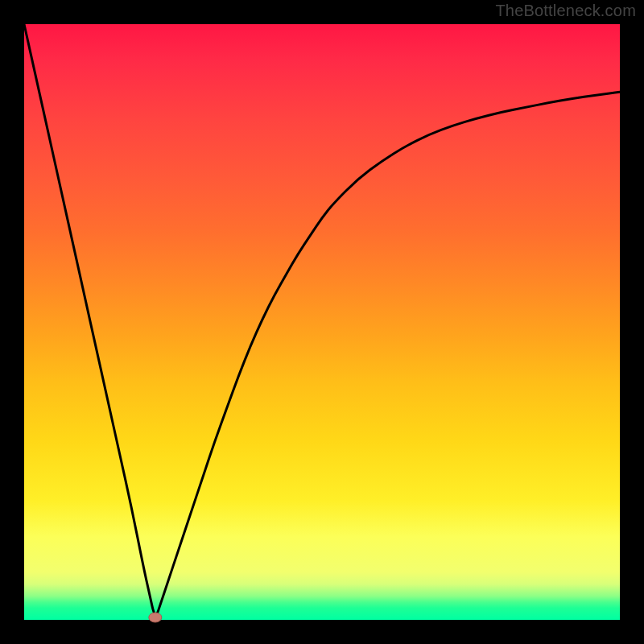 The width and height of the screenshot is (644, 644). I want to click on optimum-marker, so click(155, 617).